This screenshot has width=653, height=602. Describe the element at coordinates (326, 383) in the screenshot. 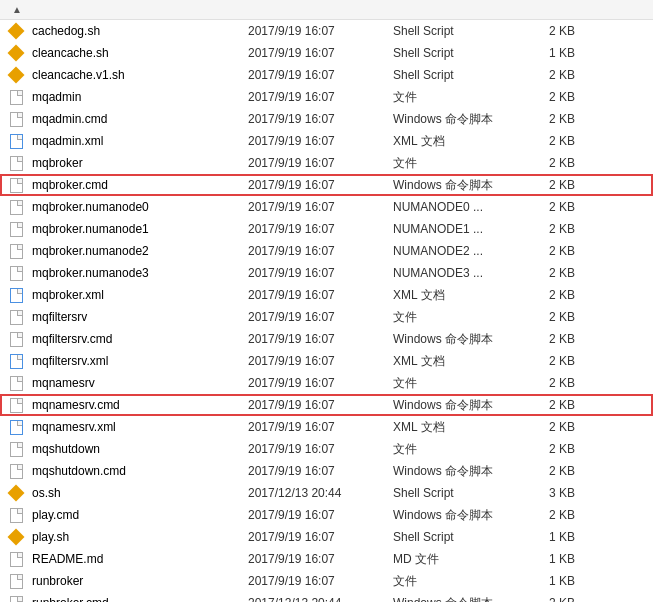

I see `table-row: mqnamesrv 2017/9/19 16:07 文件 2 KB` at that location.